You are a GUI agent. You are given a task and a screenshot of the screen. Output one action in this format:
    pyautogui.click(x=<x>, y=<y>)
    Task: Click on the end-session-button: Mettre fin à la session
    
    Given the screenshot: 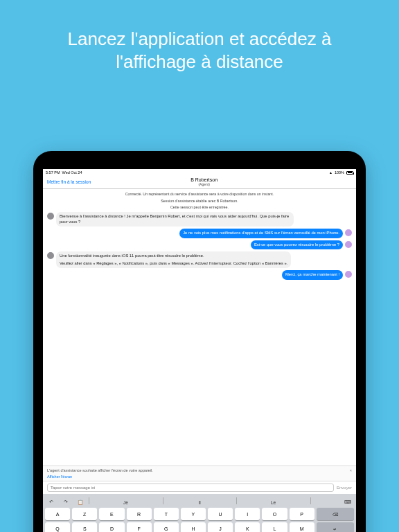 What is the action you would take?
    pyautogui.click(x=69, y=181)
    